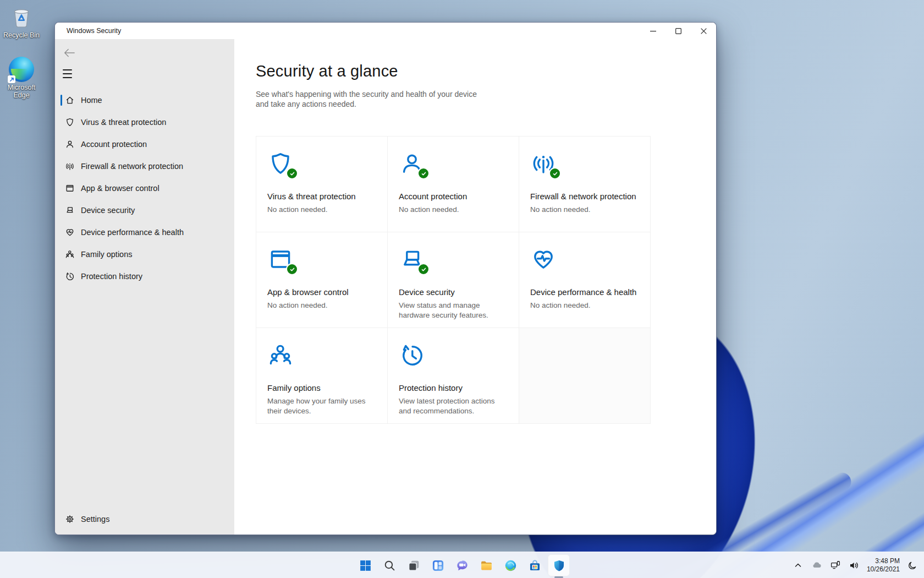 The height and width of the screenshot is (578, 924). I want to click on tile-device-security: Device securityView status and manage ha…, so click(453, 280).